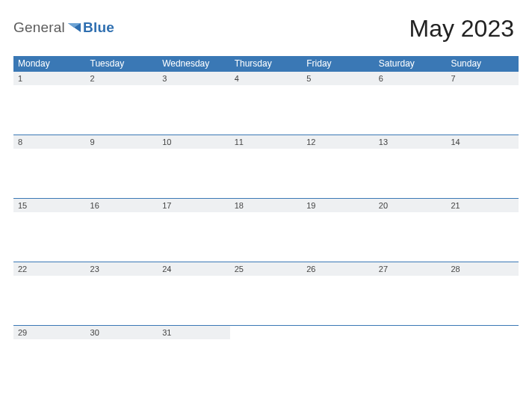 This screenshot has width=532, height=411. Describe the element at coordinates (266, 206) in the screenshot. I see `day-number: 18` at that location.